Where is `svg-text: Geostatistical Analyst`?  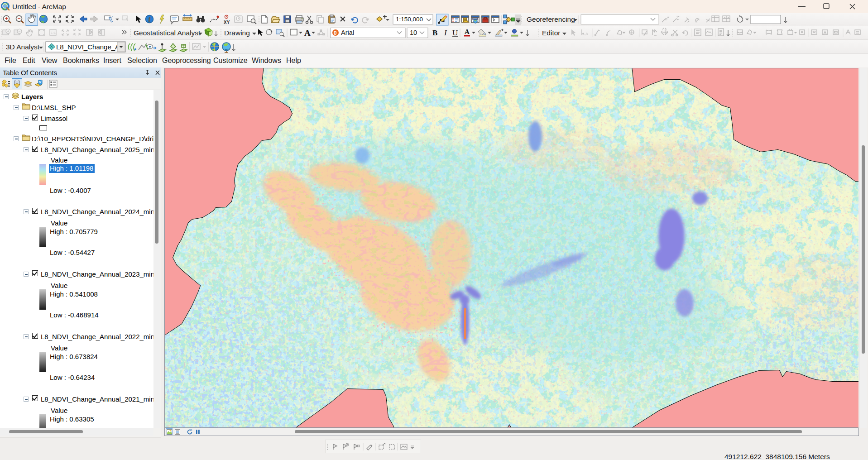
svg-text: Geostatistical Analyst is located at coordinates (167, 33).